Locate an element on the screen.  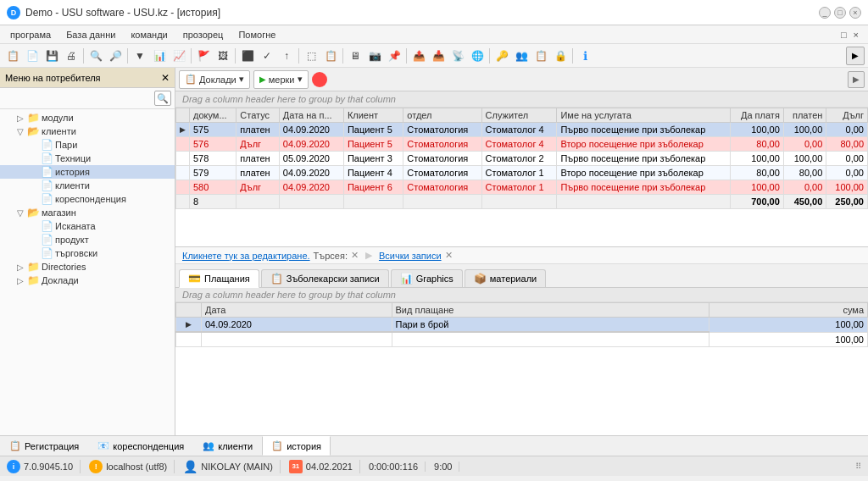
toolbar-right-nav: ▶ is located at coordinates (855, 56).